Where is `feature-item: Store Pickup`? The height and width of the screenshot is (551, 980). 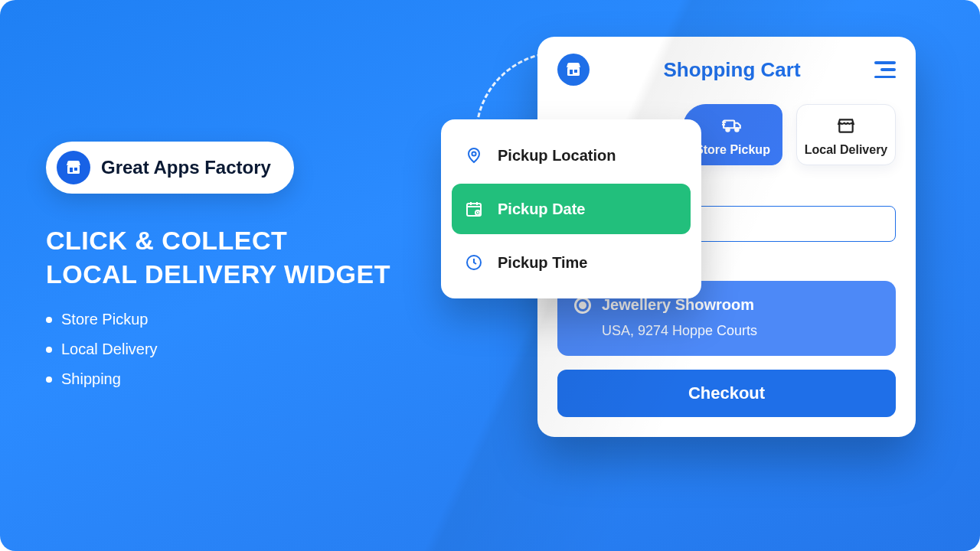
feature-item: Store Pickup is located at coordinates (218, 320).